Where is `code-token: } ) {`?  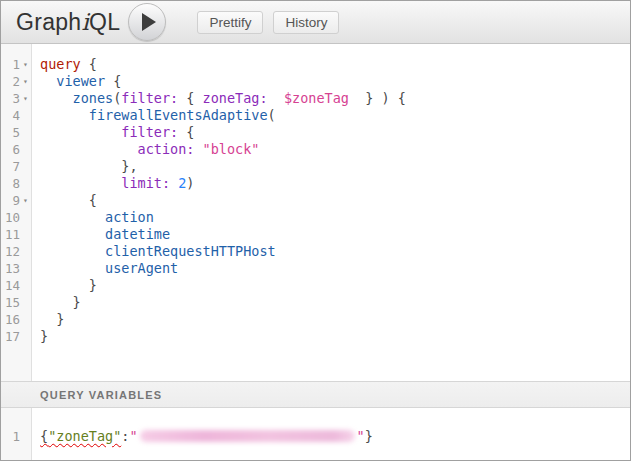 code-token: } ) { is located at coordinates (378, 98).